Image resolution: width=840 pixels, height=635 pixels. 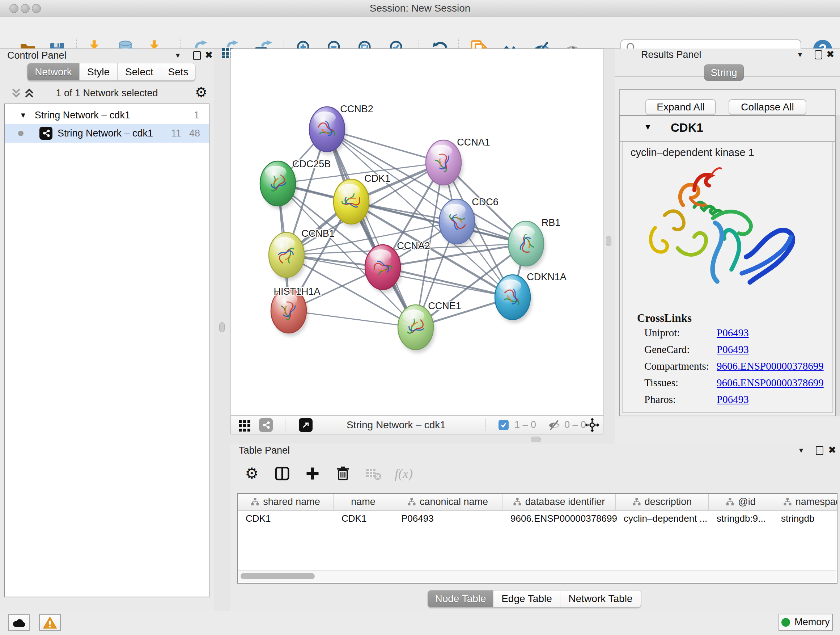 I want to click on warnings-button, so click(x=50, y=622).